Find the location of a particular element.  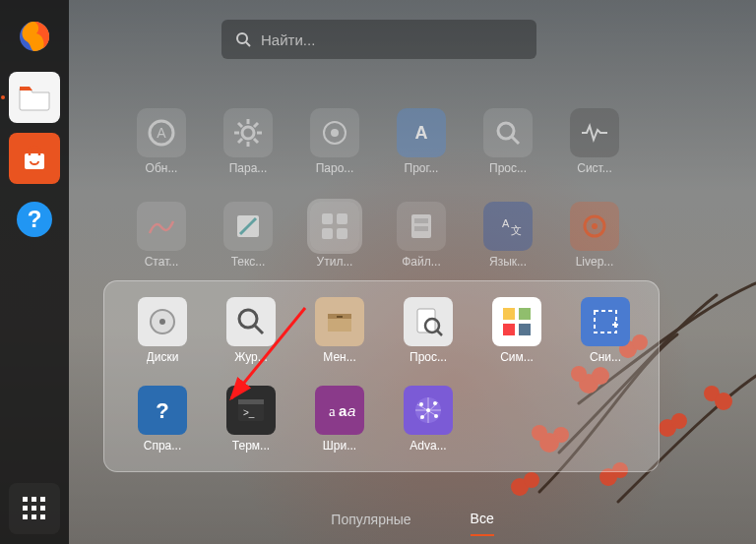

tab-all: Все is located at coordinates (482, 523).